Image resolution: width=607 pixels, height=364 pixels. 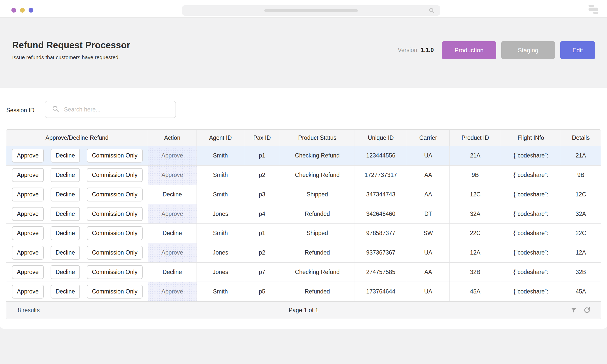 What do you see at coordinates (115, 110) in the screenshot?
I see `search-input` at bounding box center [115, 110].